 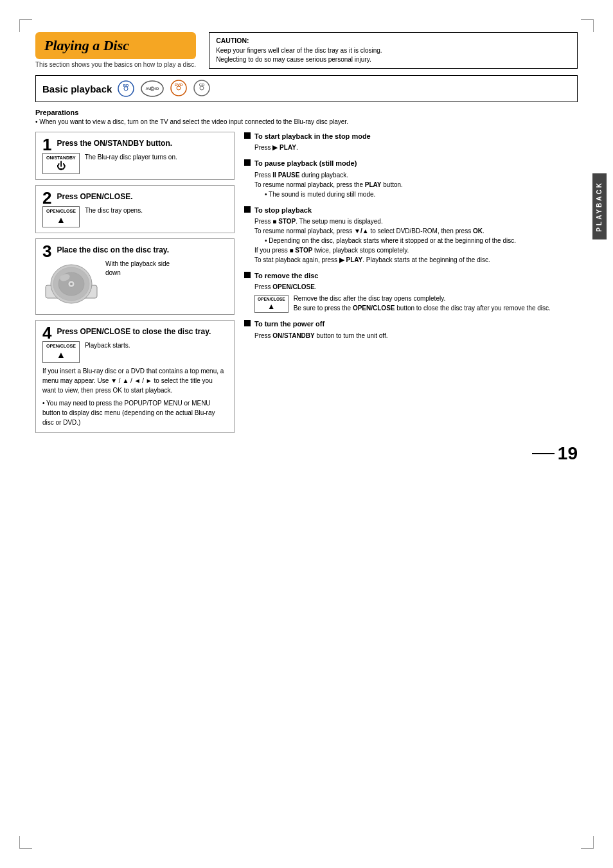 I want to click on instr-4-pre: Press OPEN/CLOSE., so click(x=411, y=287).